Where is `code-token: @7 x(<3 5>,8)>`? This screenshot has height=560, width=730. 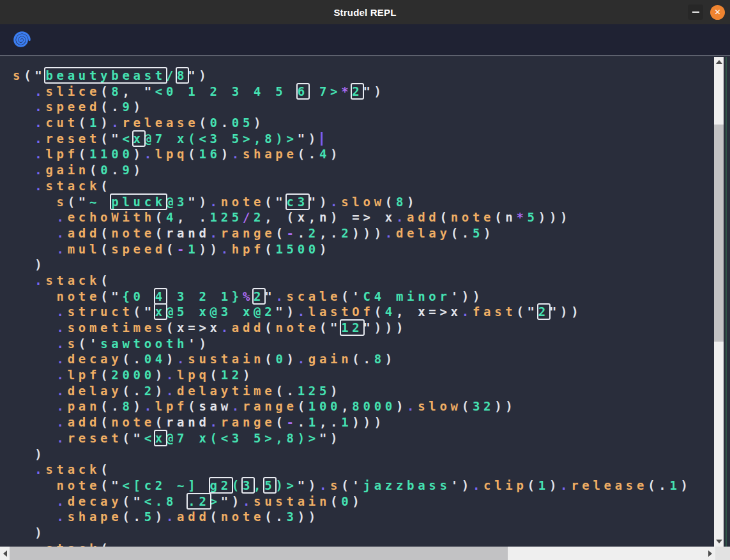
code-token: @7 x(<3 5>,8)> is located at coordinates (221, 139).